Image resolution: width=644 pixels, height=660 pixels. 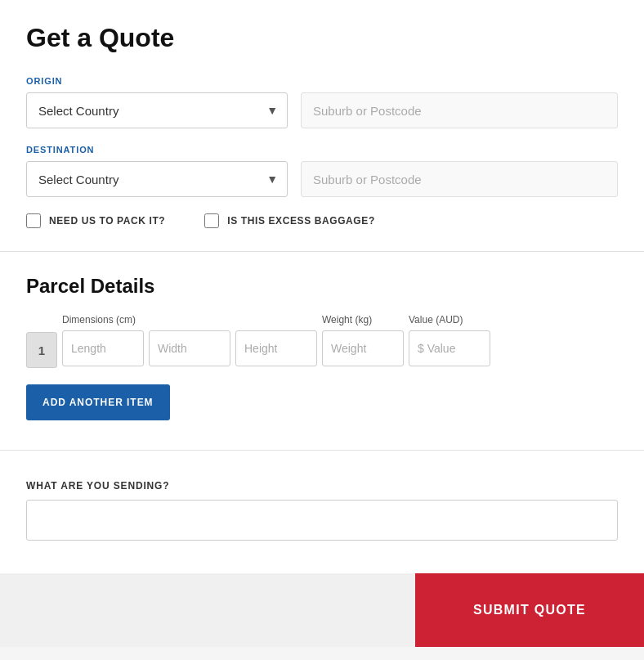 What do you see at coordinates (157, 179) in the screenshot?
I see `destination-country-select: Select Country` at bounding box center [157, 179].